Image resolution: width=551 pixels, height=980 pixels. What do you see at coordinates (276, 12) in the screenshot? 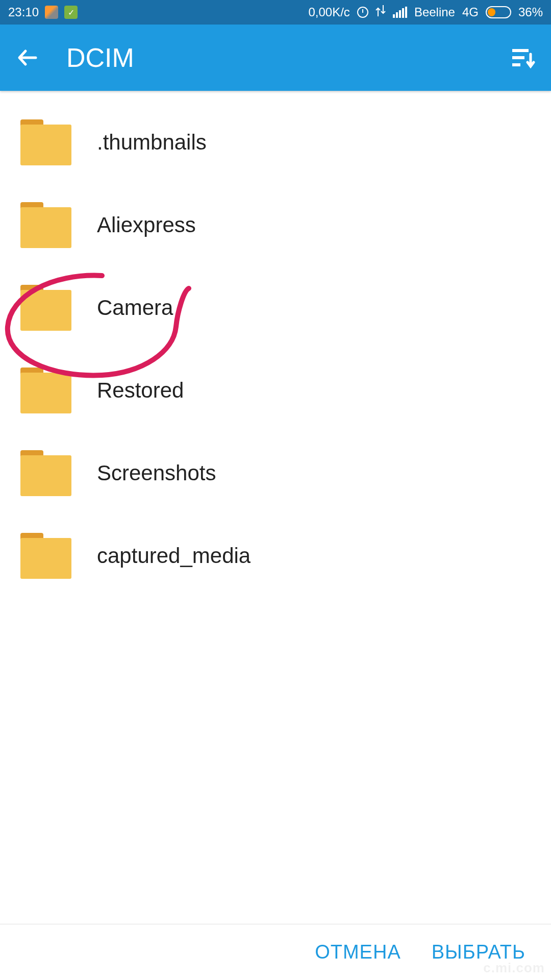
I see `status-bar: 23:10 ✓ 0,00K/c Beeline 4G 36%` at bounding box center [276, 12].